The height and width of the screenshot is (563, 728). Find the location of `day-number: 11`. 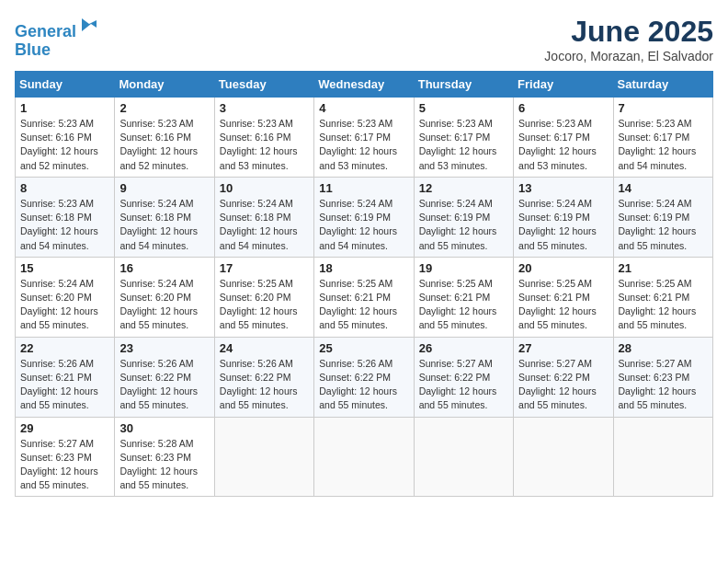

day-number: 11 is located at coordinates (364, 188).